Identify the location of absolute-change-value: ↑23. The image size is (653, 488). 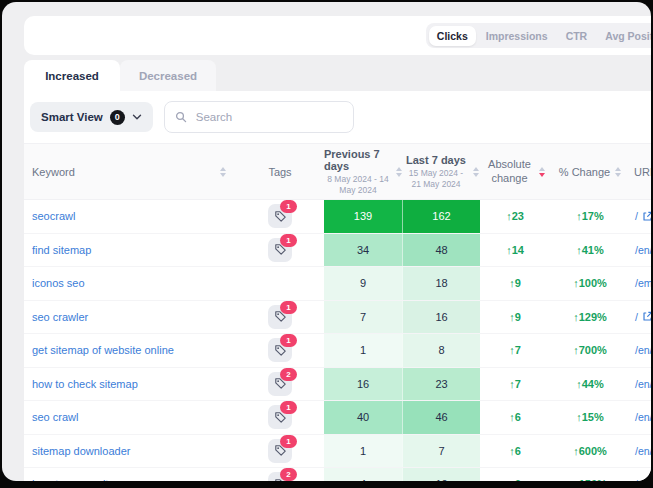
(515, 216).